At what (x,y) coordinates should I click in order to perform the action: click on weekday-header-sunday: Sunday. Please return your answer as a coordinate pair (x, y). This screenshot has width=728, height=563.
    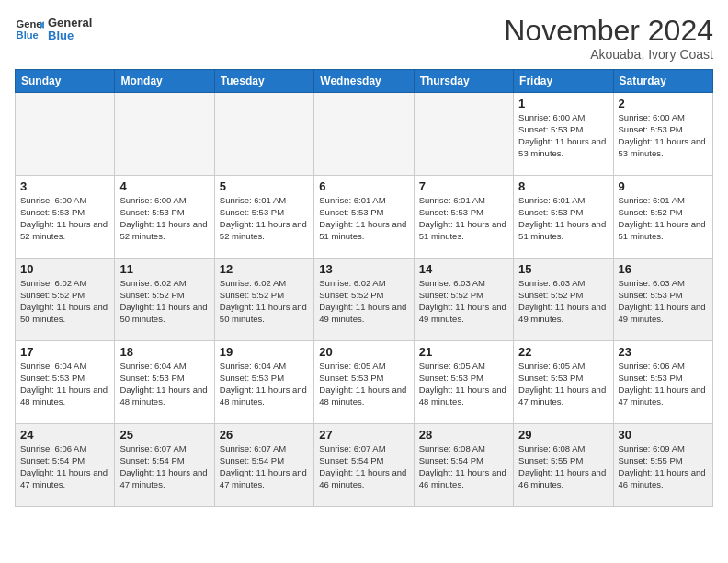
    Looking at the image, I should click on (65, 81).